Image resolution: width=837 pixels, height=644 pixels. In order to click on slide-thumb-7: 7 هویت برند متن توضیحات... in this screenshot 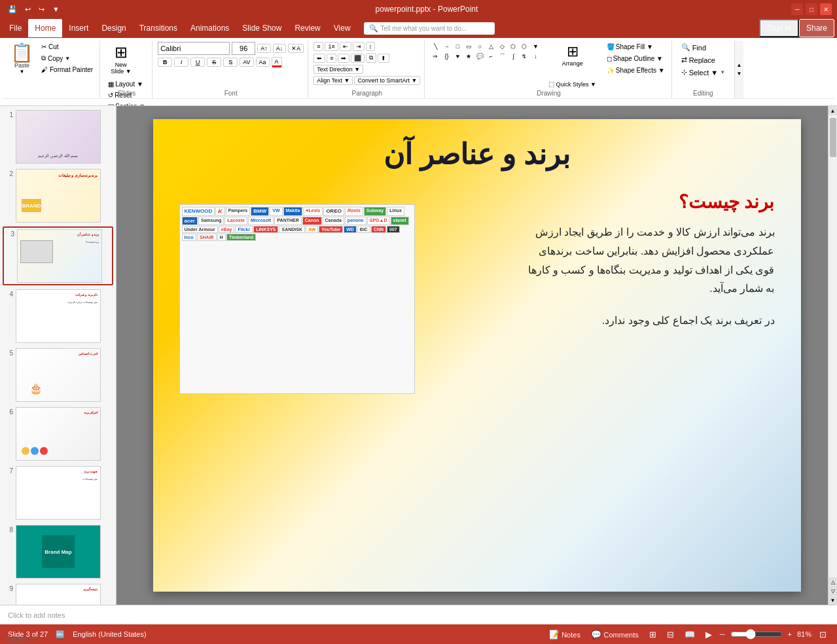, I will do `click(58, 493)`.